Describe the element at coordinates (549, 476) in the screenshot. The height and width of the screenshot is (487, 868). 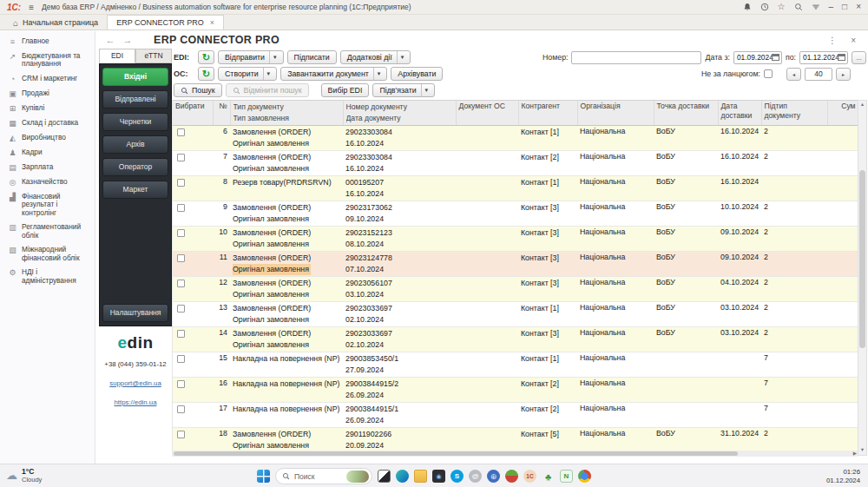
I see `plant-icon: ♣` at that location.